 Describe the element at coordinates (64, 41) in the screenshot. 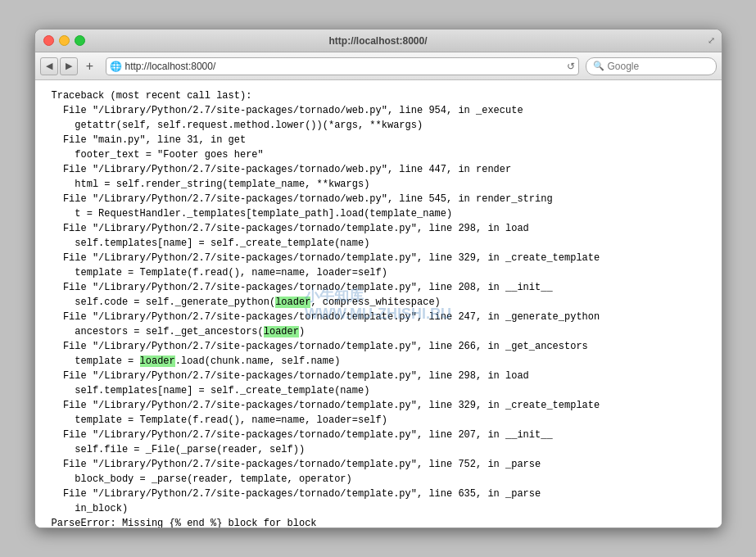

I see `window-controls` at that location.